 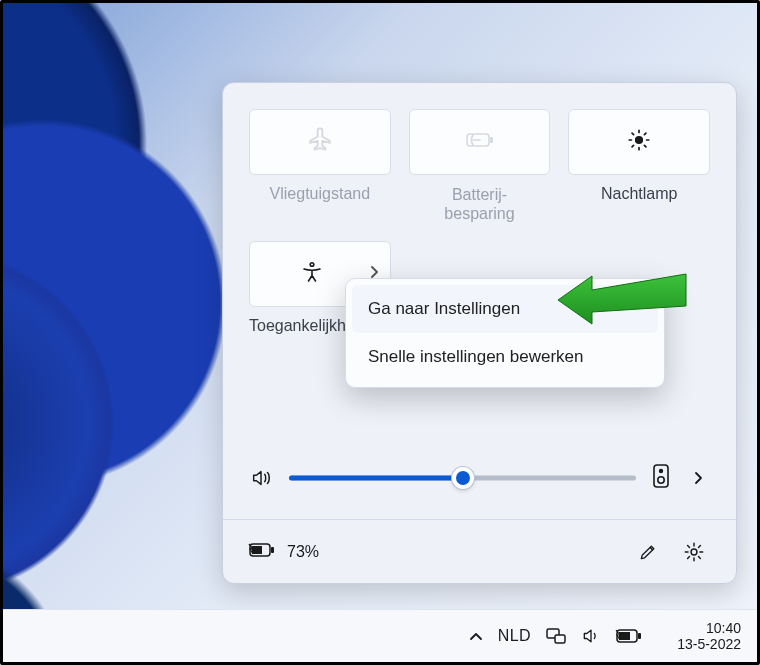 I want to click on system-tray: NLD 10:40 13-5-2022, so click(x=604, y=636).